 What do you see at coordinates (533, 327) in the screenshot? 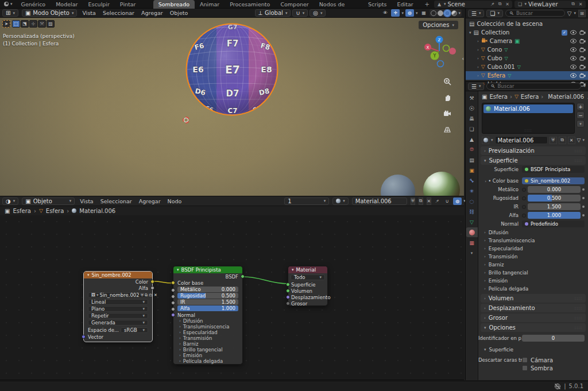
I see `panel-opciones: ▾Opciones::::` at bounding box center [533, 327].